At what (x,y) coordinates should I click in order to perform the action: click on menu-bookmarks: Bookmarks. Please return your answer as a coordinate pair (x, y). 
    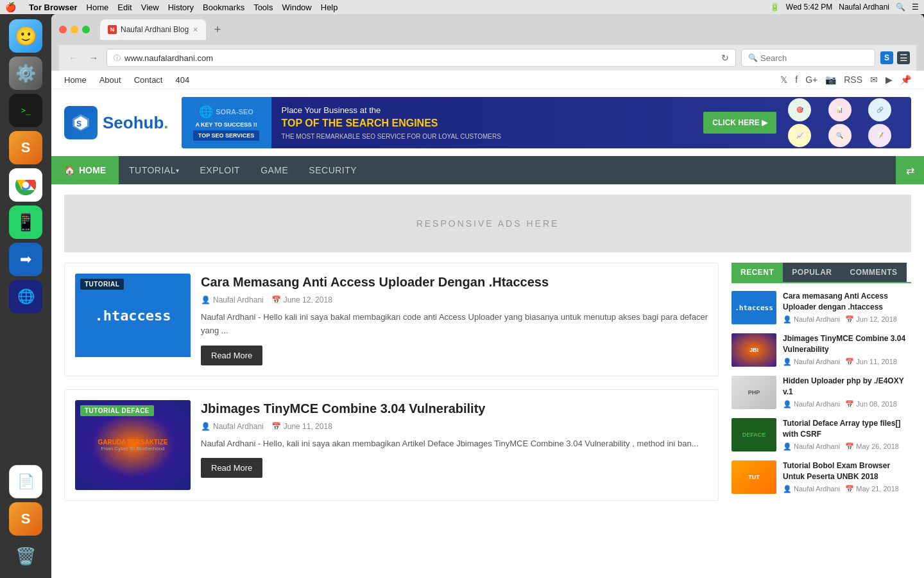
    Looking at the image, I should click on (223, 8).